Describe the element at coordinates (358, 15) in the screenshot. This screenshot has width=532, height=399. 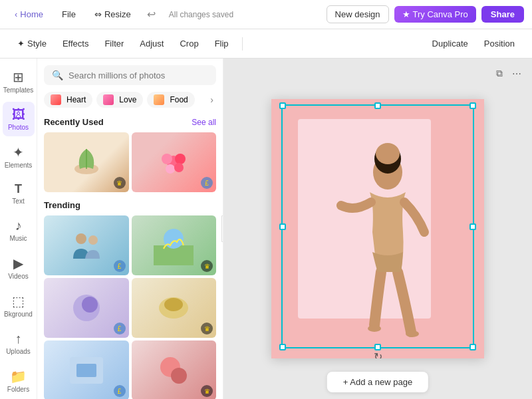
I see `new-design-button: New design` at that location.